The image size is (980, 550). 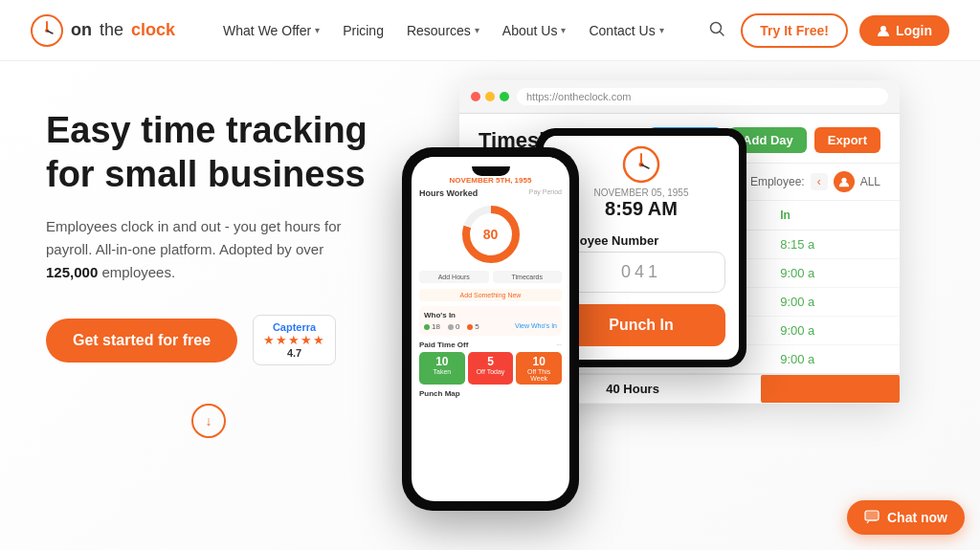 I want to click on logo-clock: clock, so click(x=153, y=31).